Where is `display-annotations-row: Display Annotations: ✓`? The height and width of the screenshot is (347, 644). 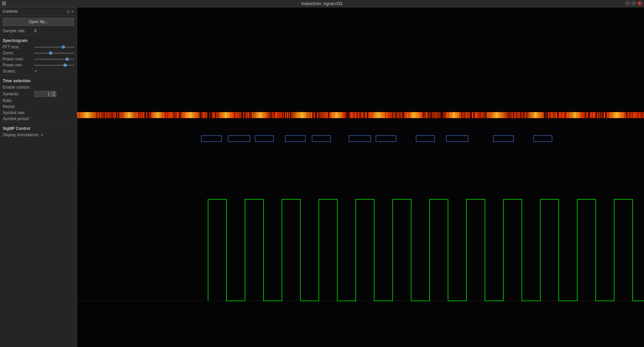 display-annotations-row: Display Annotations: ✓ is located at coordinates (38, 135).